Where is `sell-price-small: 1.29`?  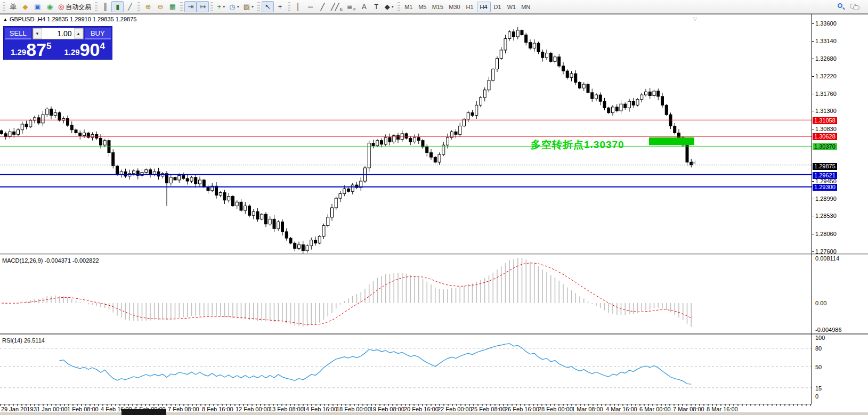
sell-price-small: 1.29 is located at coordinates (18, 52).